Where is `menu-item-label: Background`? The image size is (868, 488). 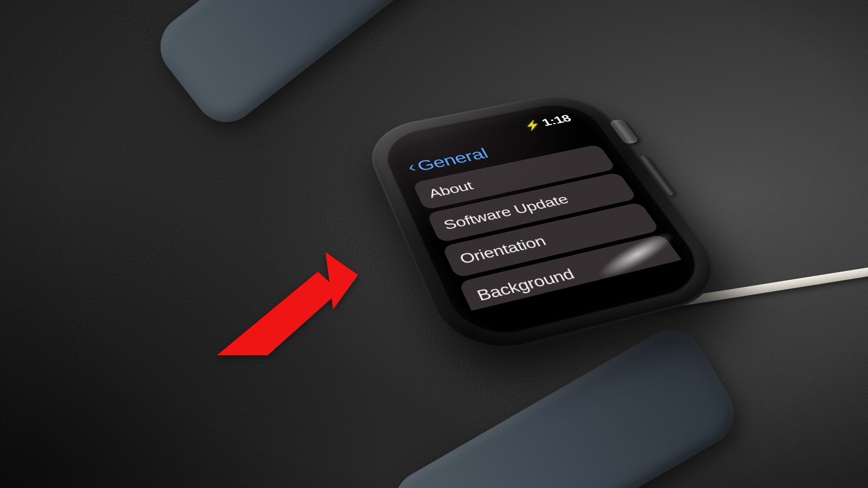 menu-item-label: Background is located at coordinates (526, 284).